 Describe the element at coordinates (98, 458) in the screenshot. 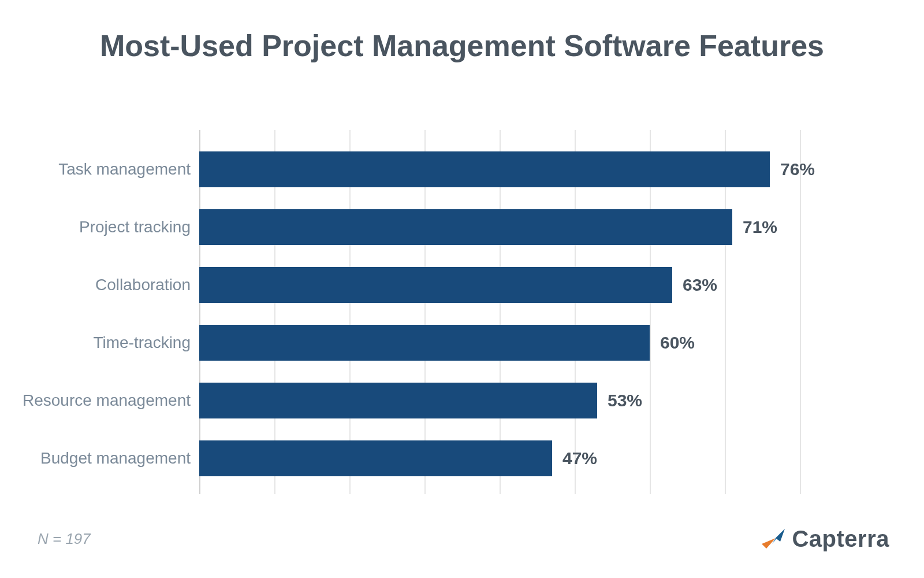

I see `category-label: Budget management` at that location.